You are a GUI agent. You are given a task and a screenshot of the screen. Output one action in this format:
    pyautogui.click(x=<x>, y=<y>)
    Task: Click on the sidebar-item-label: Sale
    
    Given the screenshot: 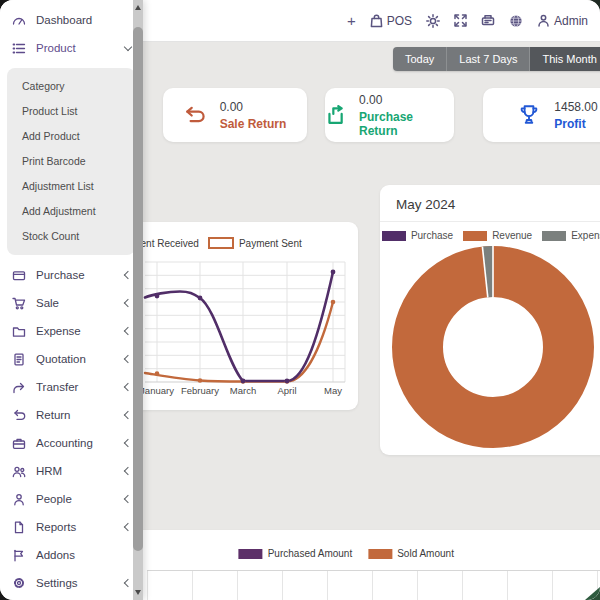 What is the action you would take?
    pyautogui.click(x=48, y=303)
    